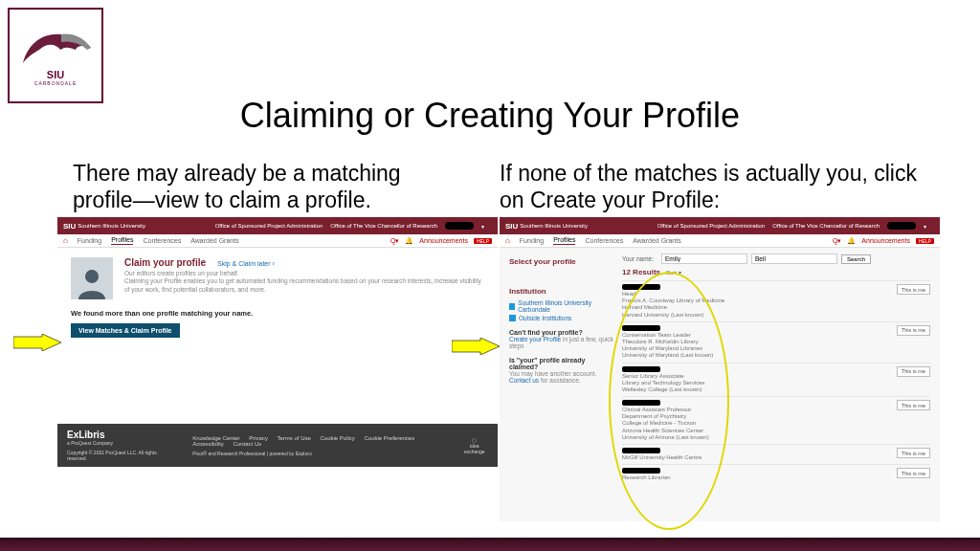 The height and width of the screenshot is (551, 980). What do you see at coordinates (704, 258) in the screenshot?
I see `first-name-input` at bounding box center [704, 258].